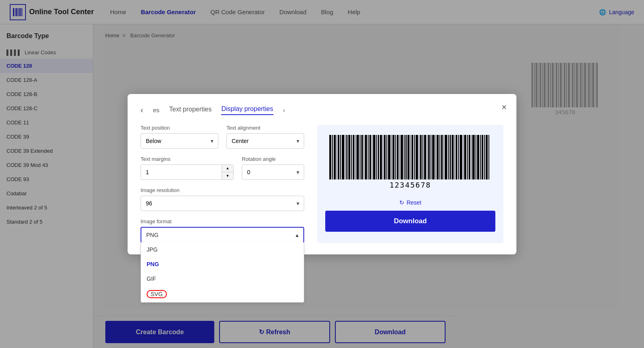 Image resolution: width=644 pixels, height=348 pixels. I want to click on stepper-down-button: ▼, so click(228, 176).